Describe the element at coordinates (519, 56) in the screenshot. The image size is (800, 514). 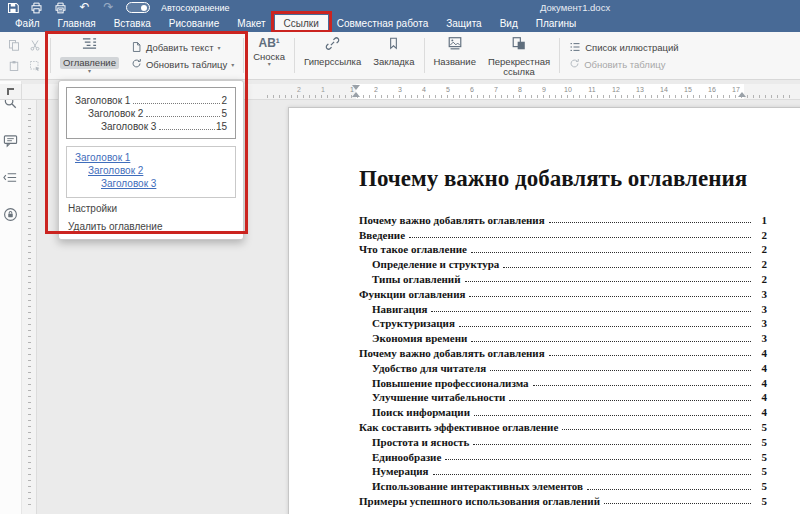
I see `cross-reference-button: Перекрестнаяссылка` at that location.